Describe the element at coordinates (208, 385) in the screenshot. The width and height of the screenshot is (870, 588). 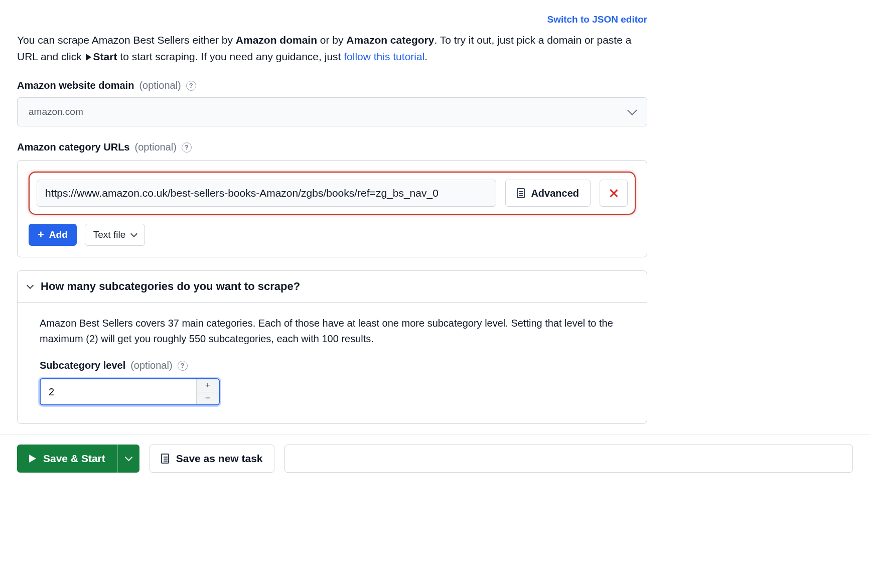
I see `stepper-up-button: +` at that location.